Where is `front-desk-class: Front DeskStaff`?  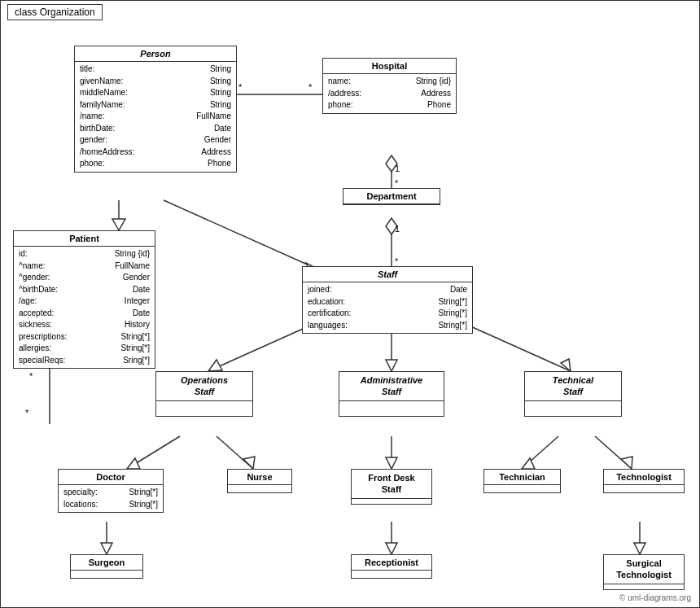 front-desk-class: Front DeskStaff is located at coordinates (392, 487).